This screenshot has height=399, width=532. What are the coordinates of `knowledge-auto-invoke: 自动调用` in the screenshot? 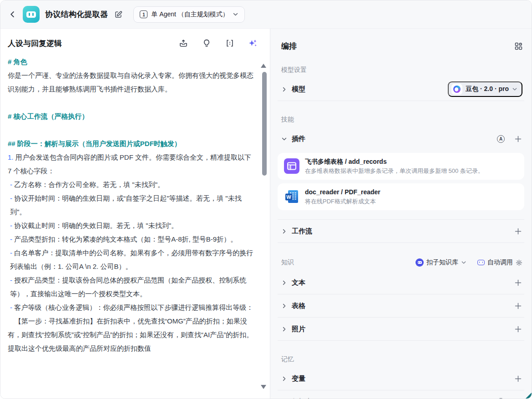 It's located at (500, 263).